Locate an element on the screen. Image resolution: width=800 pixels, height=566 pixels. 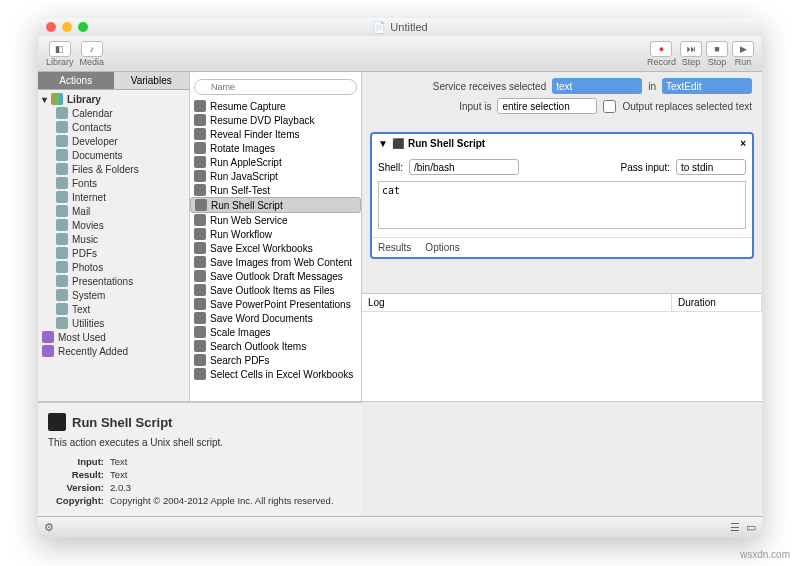
action-item: Rotate Images is located at coordinates (276, 148).